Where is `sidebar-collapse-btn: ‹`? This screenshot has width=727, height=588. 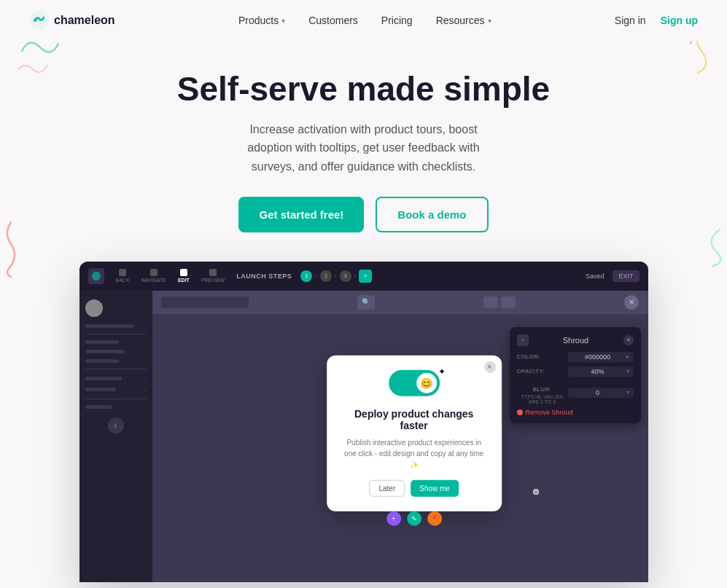 sidebar-collapse-btn: ‹ is located at coordinates (116, 426).